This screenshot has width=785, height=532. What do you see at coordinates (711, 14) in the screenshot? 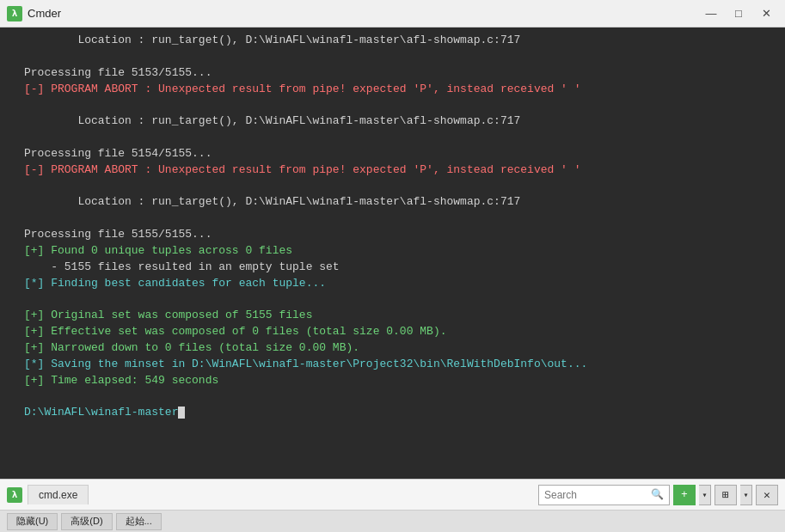
I see `minimize-button: —` at bounding box center [711, 14].